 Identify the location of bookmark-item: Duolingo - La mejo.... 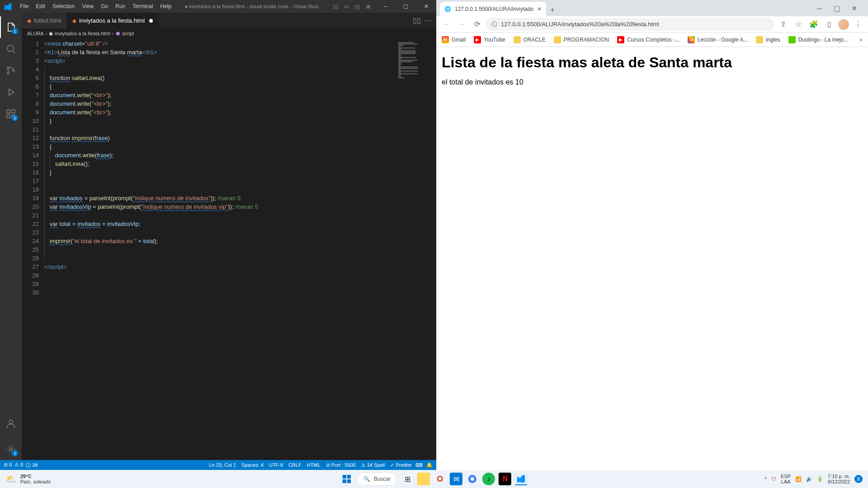
(818, 40).